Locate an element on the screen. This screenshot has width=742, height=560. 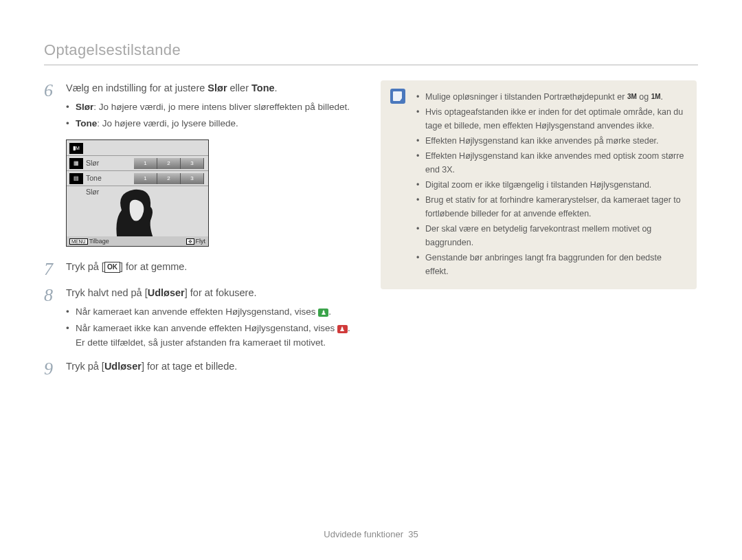
step-body: Tryk på [Udløser] for at tage et billede… is located at coordinates (210, 368).